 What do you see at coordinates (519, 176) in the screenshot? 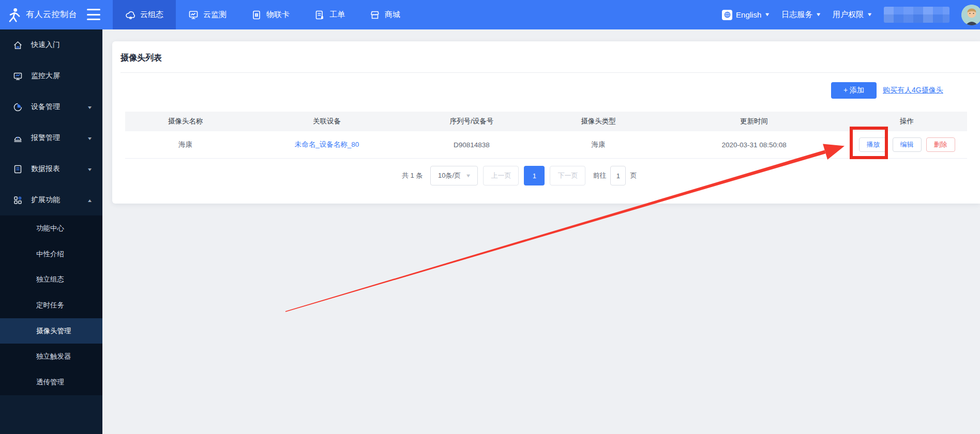
I see `pagination: 共 1 条 10条/页 ▼ 上一页 1 下一页 前往 页` at bounding box center [519, 176].